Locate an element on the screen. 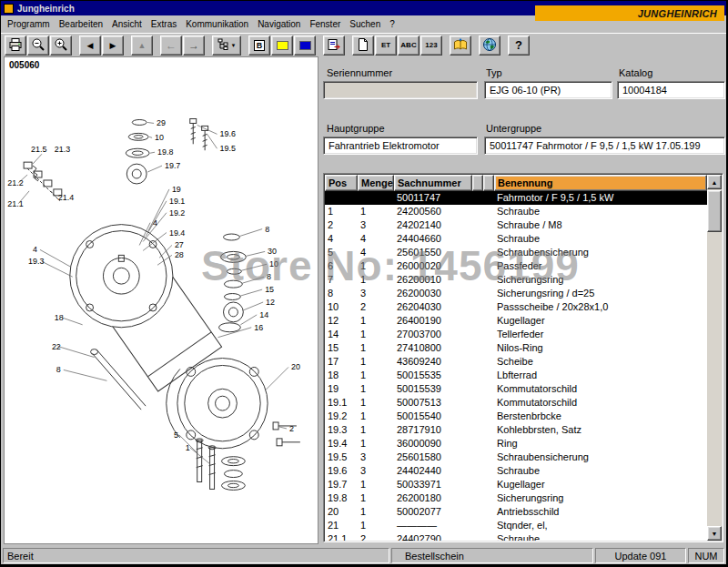  et-list-button: ET is located at coordinates (386, 46).